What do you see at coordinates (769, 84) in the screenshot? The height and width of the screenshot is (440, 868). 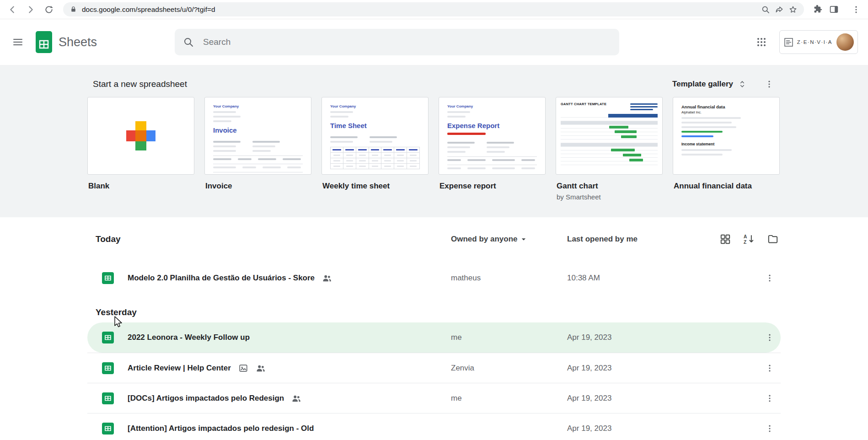 I see `template-more-icon` at bounding box center [769, 84].